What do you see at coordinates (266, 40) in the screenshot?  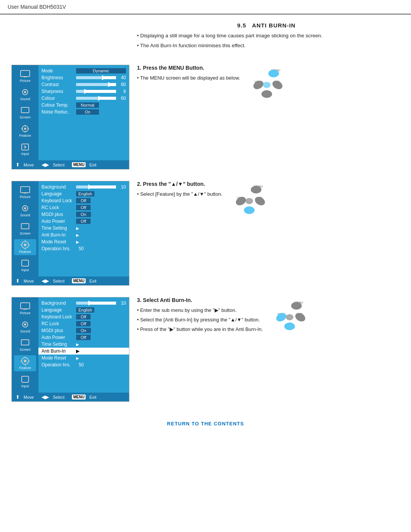 I see `section-intro: Displaying a still image for a long time…` at bounding box center [266, 40].